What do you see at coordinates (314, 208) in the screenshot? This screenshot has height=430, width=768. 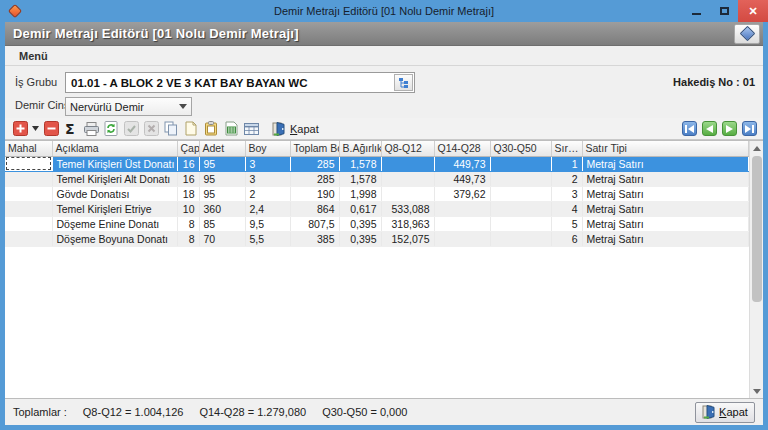 I see `cell-toplam_boy: 864` at bounding box center [314, 208].